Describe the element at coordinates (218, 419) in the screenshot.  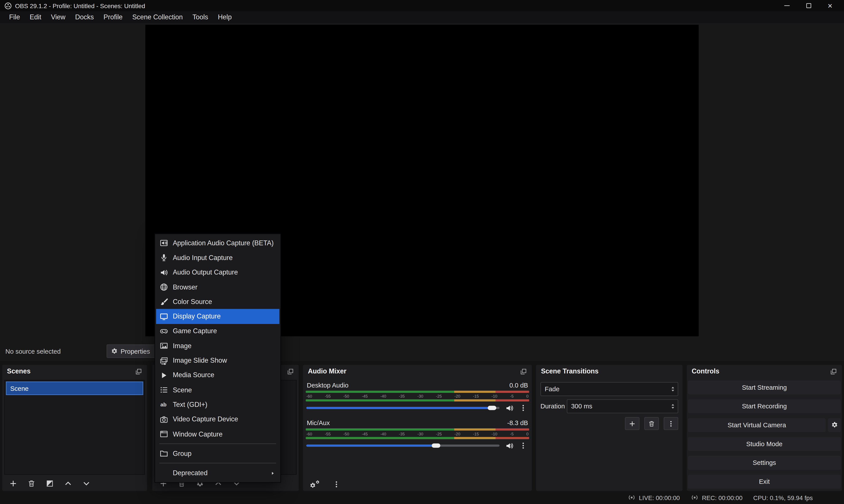
I see `menu-item-video-capture-device: Video Capture Device` at that location.